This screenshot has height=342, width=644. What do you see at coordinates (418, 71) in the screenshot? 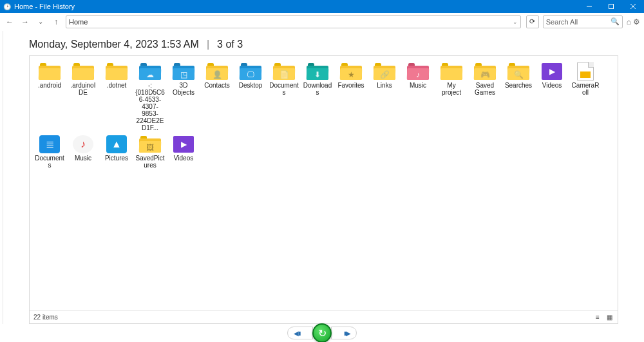
I see `folder-pink-icon: ♪` at bounding box center [418, 71].